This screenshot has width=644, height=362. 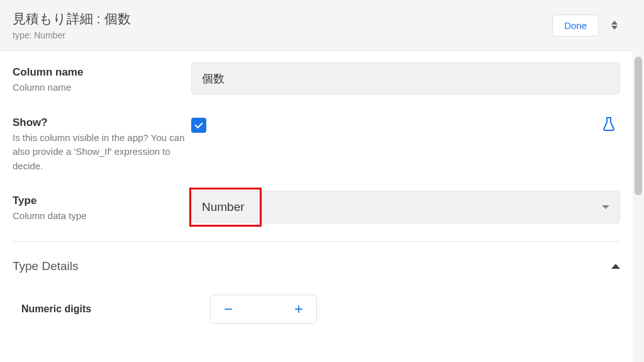 What do you see at coordinates (116, 309) in the screenshot?
I see `numeric-digits-label: Numeric digits` at bounding box center [116, 309].